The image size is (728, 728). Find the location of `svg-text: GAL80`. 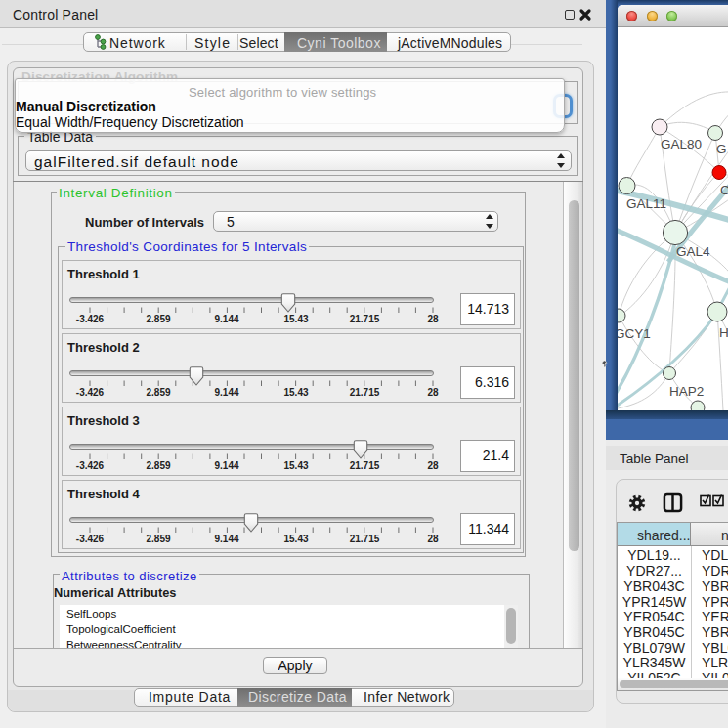

svg-text: GAL80 is located at coordinates (681, 145).